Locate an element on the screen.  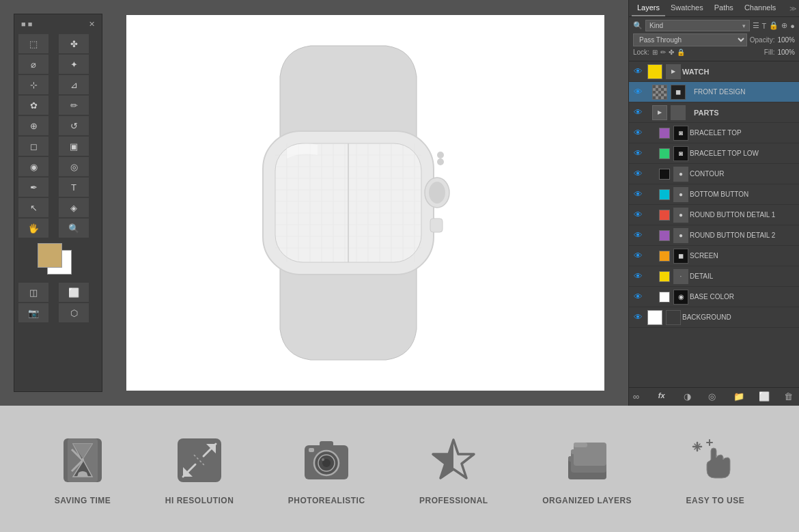
quick-mask-tool: ◫ is located at coordinates (33, 292).